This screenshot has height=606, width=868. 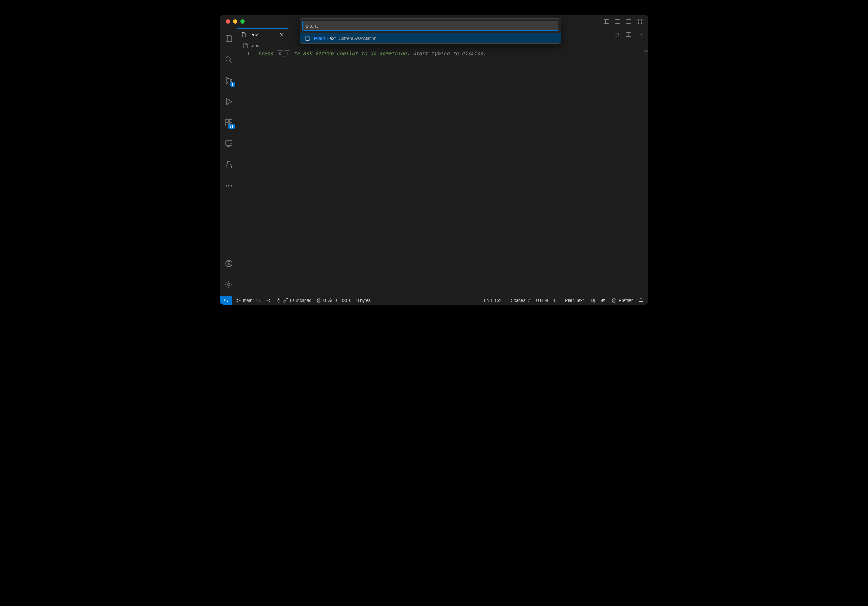 What do you see at coordinates (229, 162) in the screenshot?
I see `activity-bar: 1 11` at bounding box center [229, 162].